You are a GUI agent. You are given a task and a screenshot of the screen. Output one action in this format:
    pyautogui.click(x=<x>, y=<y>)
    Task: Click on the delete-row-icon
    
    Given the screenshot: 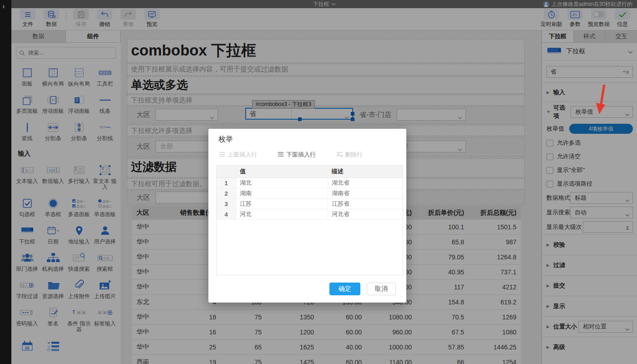 What is the action you would take?
    pyautogui.click(x=339, y=155)
    